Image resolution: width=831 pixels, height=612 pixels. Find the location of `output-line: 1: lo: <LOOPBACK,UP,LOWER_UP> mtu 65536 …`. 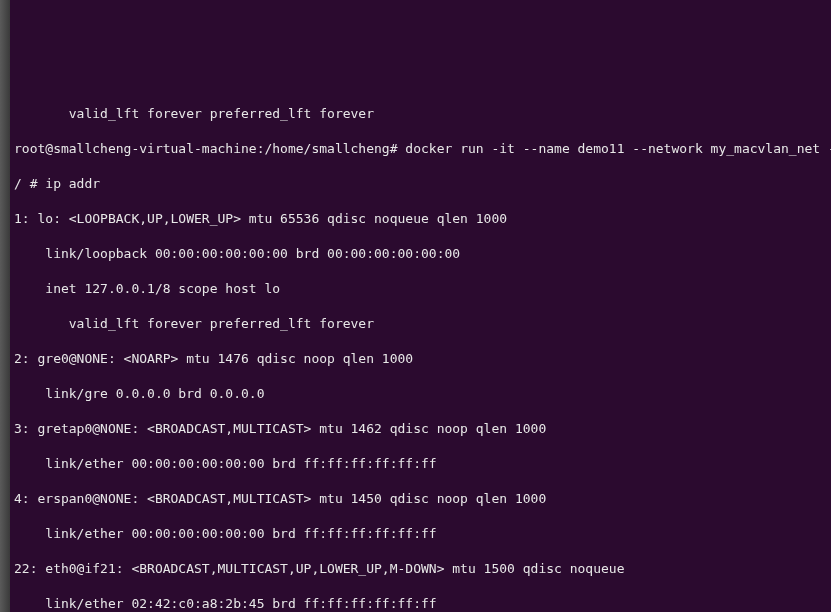

output-line: 1: lo: <LOOPBACK,UP,LOWER_UP> mtu 65536 … is located at coordinates (420, 219).